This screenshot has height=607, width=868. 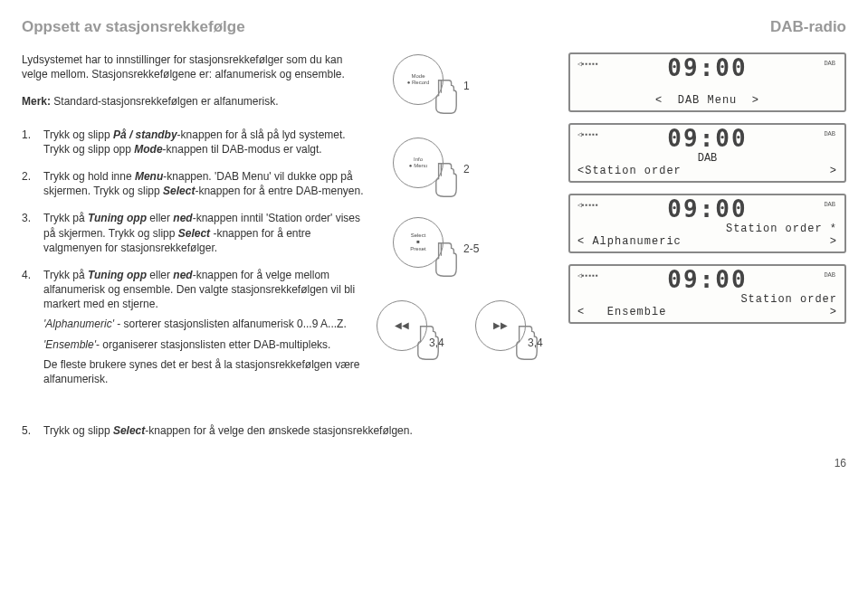 What do you see at coordinates (434, 463) in the screenshot?
I see `page-number: 16` at bounding box center [434, 463].